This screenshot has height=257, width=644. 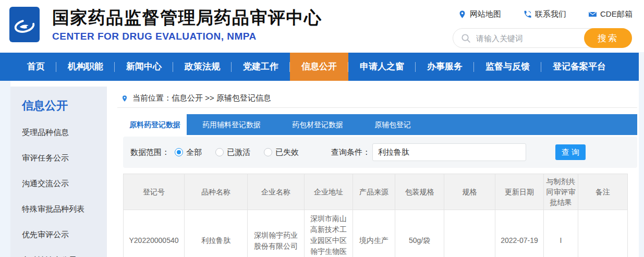 I want to click on tab-api-registration: 原料药登记数据, so click(x=155, y=125).